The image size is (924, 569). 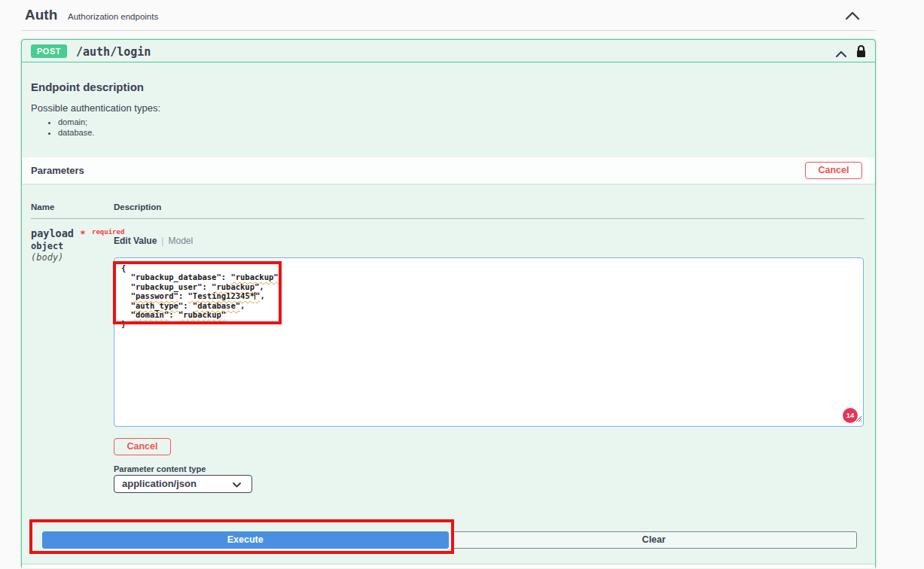 I want to click on parameters-section-header: Parameters Cancel, so click(x=449, y=170).